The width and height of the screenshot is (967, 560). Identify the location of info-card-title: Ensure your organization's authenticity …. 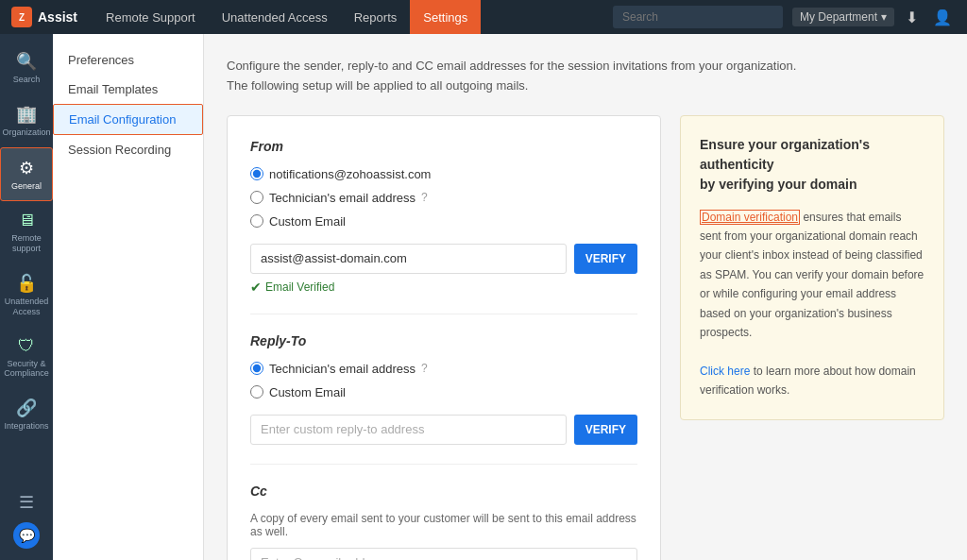
(812, 164).